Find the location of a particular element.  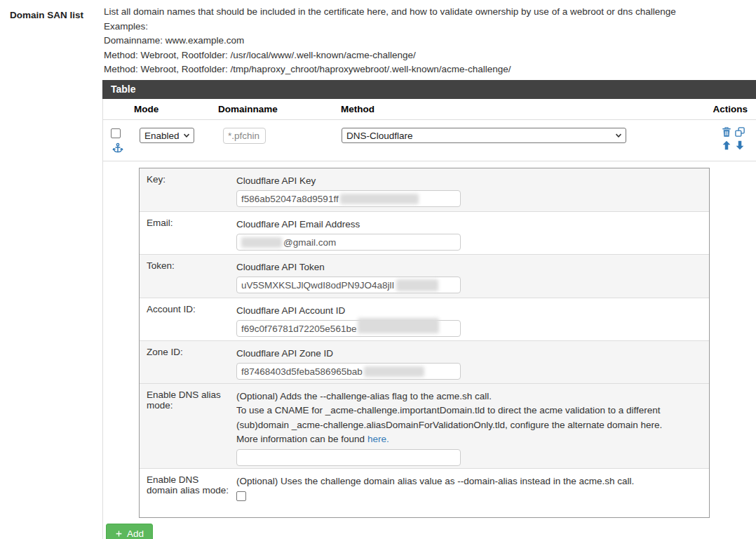

challenge-alias-input is located at coordinates (349, 458).